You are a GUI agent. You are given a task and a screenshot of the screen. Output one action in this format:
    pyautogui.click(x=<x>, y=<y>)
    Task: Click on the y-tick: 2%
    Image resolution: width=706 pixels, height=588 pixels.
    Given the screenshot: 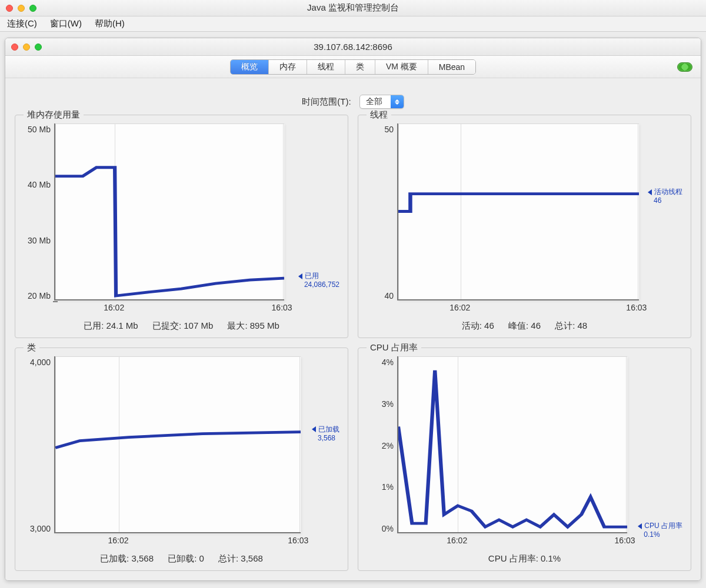 What is the action you would take?
    pyautogui.click(x=388, y=446)
    